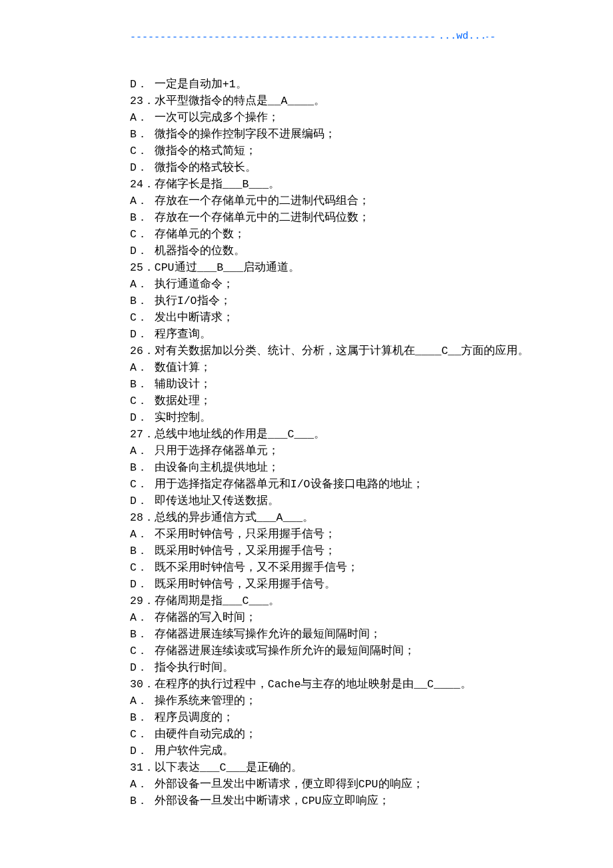 This screenshot has height=868, width=613. I want to click on text-line: D． 微指令的格式较长。, so click(314, 168).